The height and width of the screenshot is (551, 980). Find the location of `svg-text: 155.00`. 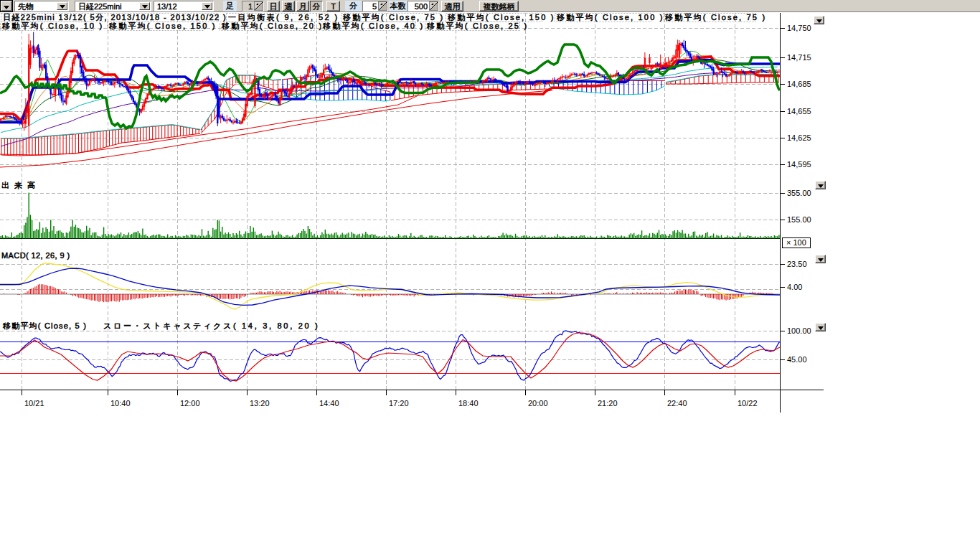

svg-text: 155.00 is located at coordinates (799, 220).